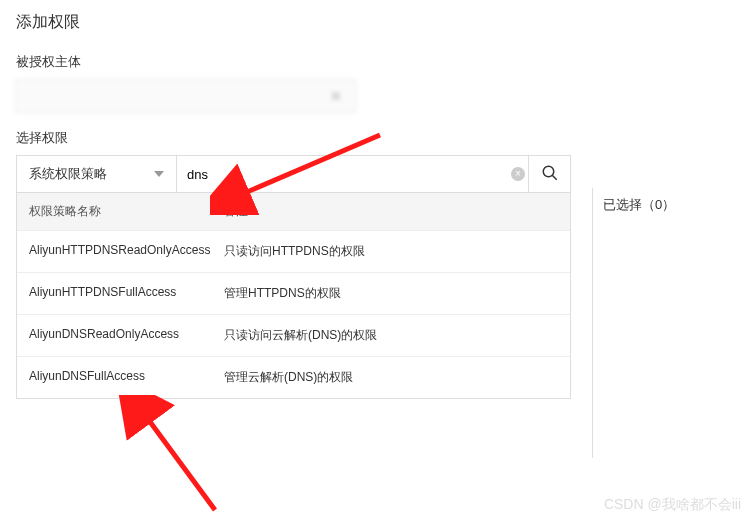 The image size is (751, 520). I want to click on cell-remark: 只读访问云解析(DNS)的权限, so click(391, 336).